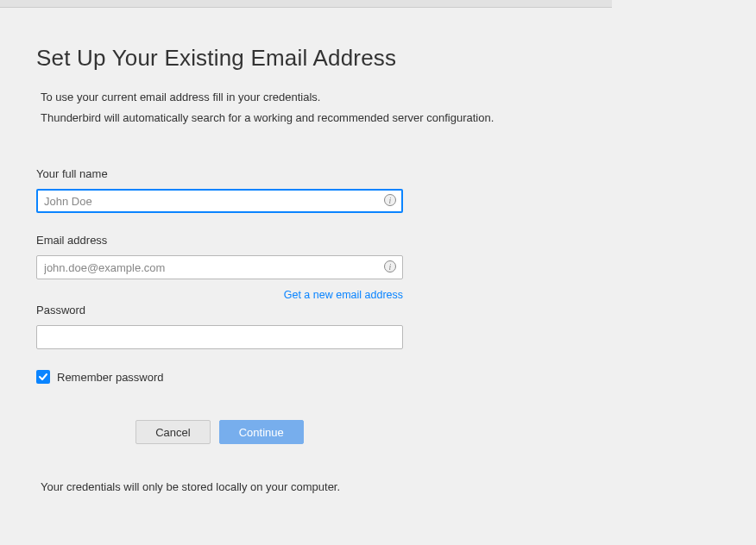 The height and width of the screenshot is (545, 756). What do you see at coordinates (286, 174) in the screenshot?
I see `full-name-label: Your full name` at bounding box center [286, 174].